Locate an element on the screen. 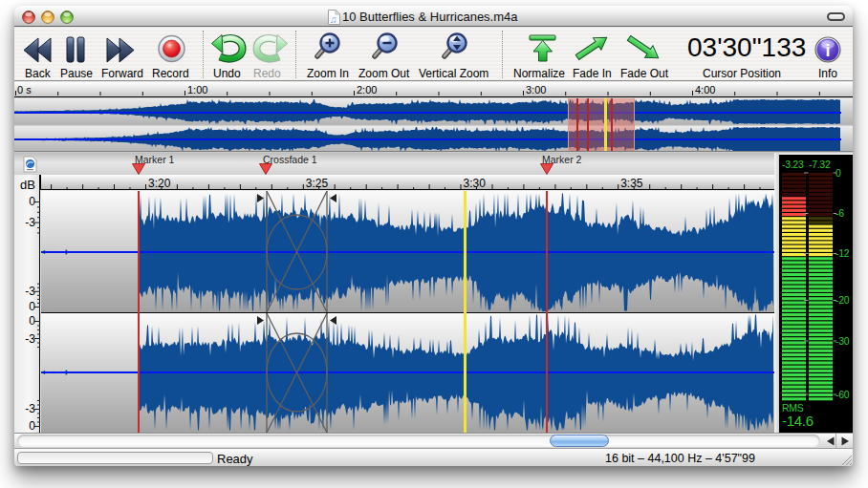  svg-text: 0 s is located at coordinates (25, 90).